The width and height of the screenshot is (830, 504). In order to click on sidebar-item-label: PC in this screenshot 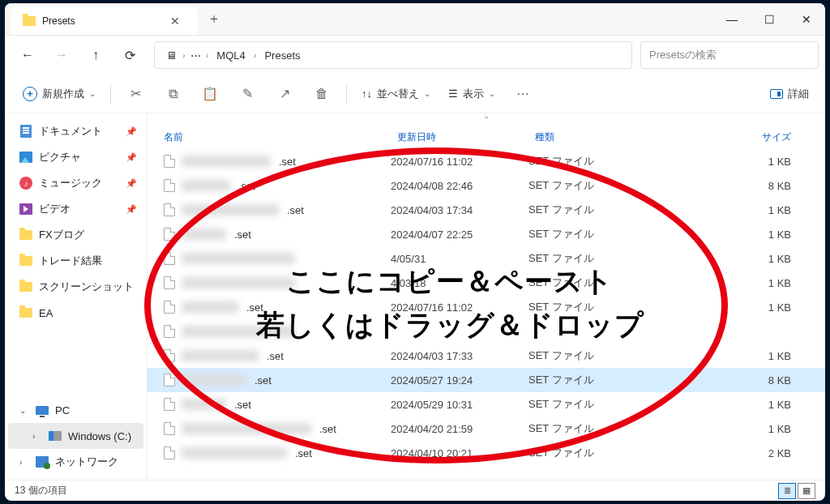, I will do `click(62, 410)`.